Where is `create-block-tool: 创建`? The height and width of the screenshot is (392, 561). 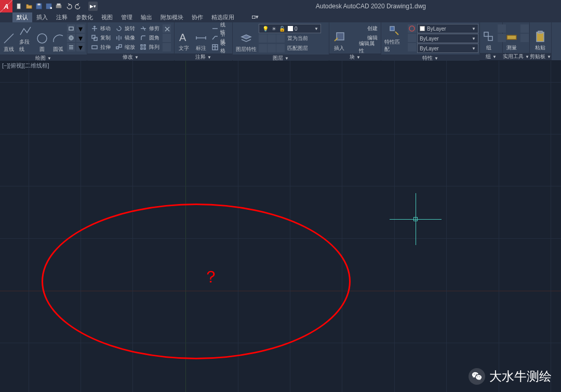
create-block-tool: 创建 is located at coordinates (364, 29).